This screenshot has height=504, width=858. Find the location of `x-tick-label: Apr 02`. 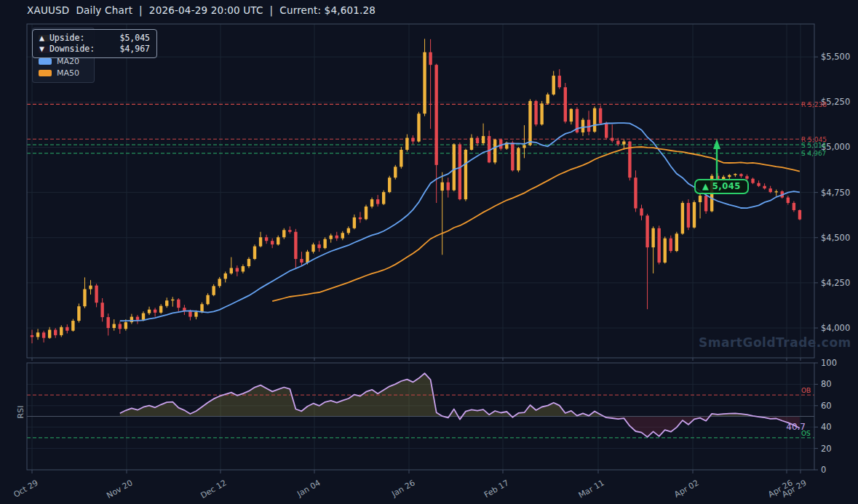

x-tick-label: Apr 02 is located at coordinates (686, 489).